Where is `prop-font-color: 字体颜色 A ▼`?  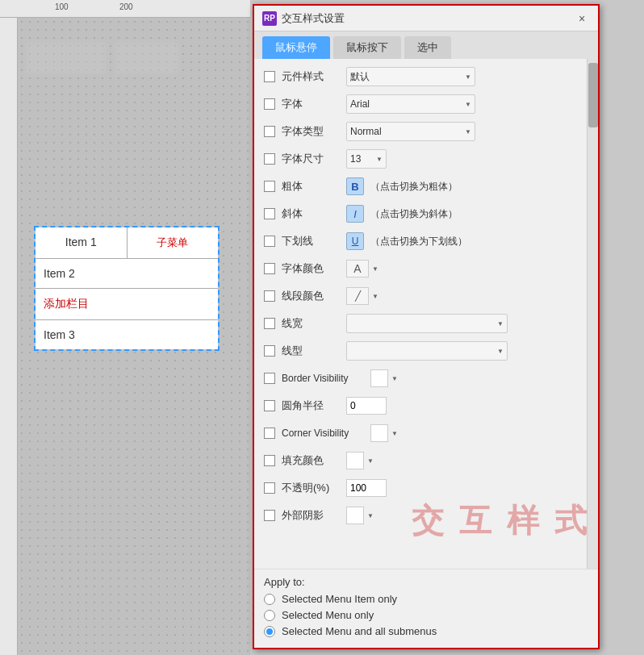 prop-font-color: 字体颜色 A ▼ is located at coordinates (420, 269).